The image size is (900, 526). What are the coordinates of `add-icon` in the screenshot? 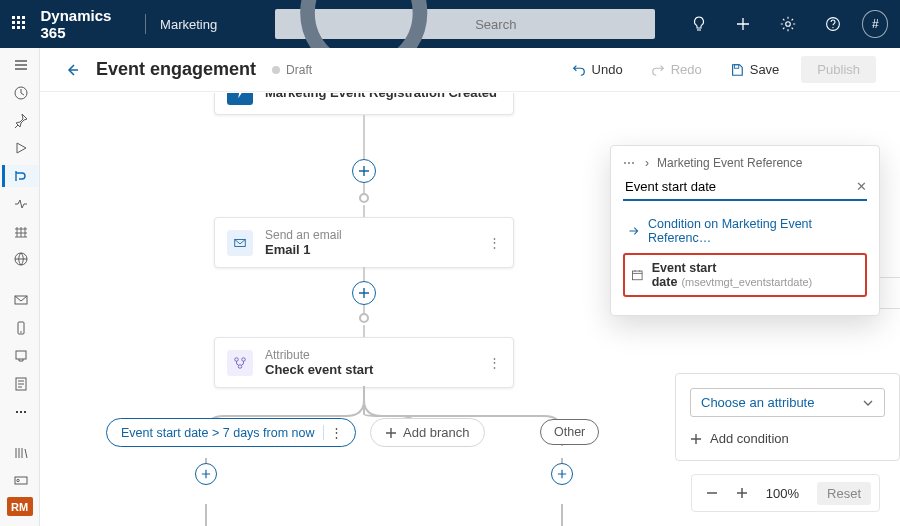 It's located at (744, 24).